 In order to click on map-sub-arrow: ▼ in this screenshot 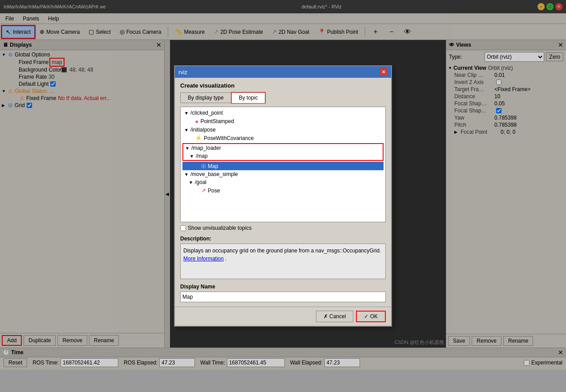, I will do `click(193, 156)`.